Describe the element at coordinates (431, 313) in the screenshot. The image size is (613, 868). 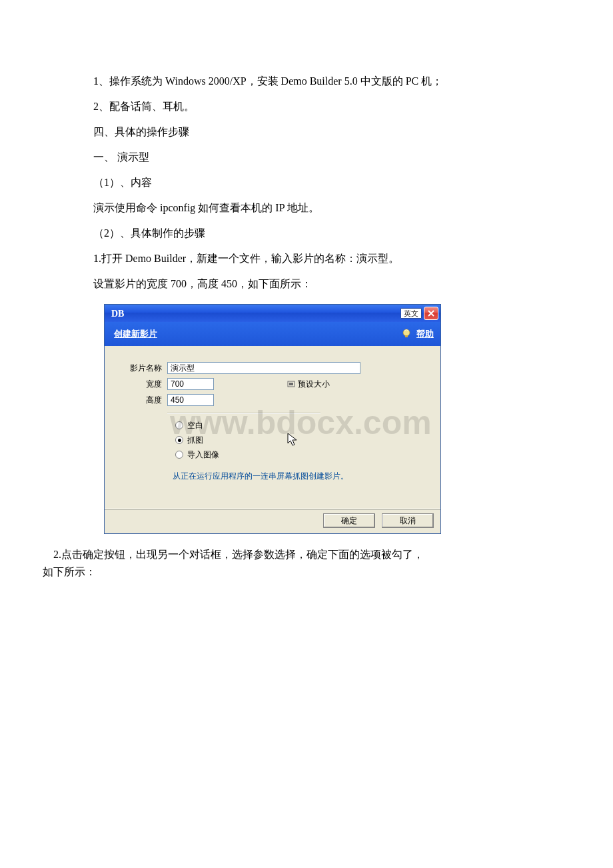
I see `close-button` at that location.